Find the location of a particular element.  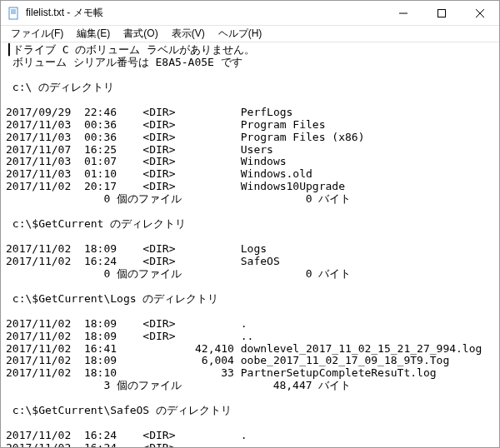

text-line: 2017/11/02 16:41 42,410 downlevel_2017_1… is located at coordinates (243, 348).